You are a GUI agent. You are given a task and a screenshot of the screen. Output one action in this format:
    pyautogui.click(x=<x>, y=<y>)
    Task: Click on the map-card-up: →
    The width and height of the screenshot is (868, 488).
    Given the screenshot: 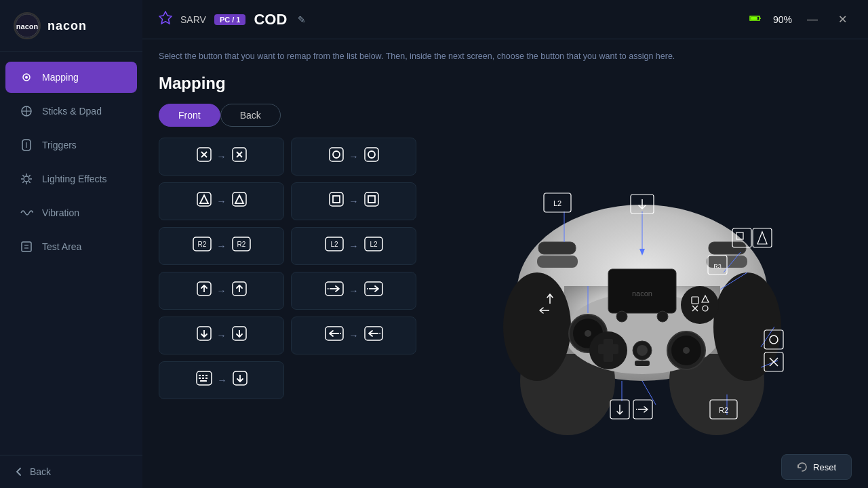 What is the action you would take?
    pyautogui.click(x=221, y=291)
    